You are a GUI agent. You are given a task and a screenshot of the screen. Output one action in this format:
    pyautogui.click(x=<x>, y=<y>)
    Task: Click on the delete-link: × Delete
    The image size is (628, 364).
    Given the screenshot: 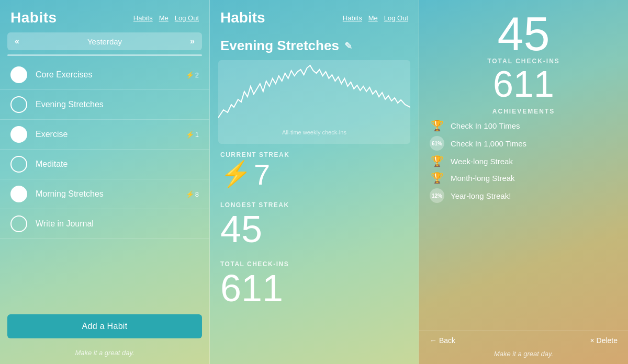 What is the action you would take?
    pyautogui.click(x=604, y=340)
    